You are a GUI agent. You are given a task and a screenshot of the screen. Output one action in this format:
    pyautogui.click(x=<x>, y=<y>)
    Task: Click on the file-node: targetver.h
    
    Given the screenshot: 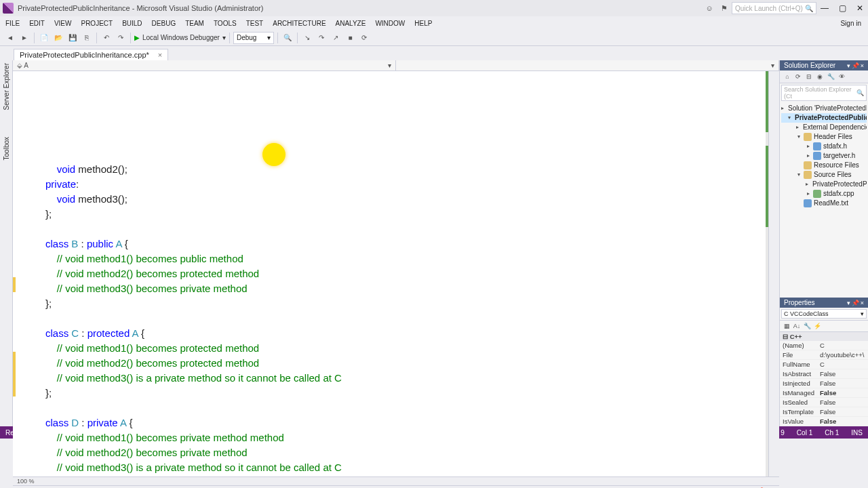 What is the action you would take?
    pyautogui.click(x=840, y=156)
    